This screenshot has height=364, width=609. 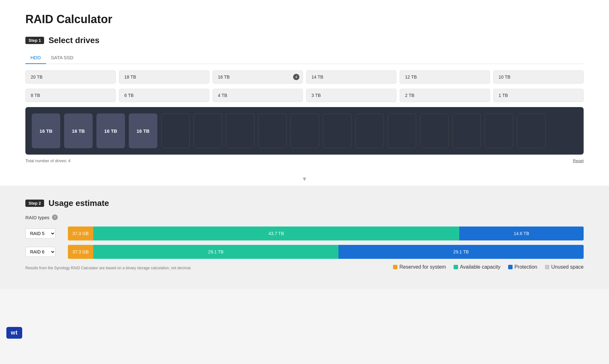 What do you see at coordinates (70, 95) in the screenshot?
I see `drive-btn-8tb: 8 TB` at bounding box center [70, 95].